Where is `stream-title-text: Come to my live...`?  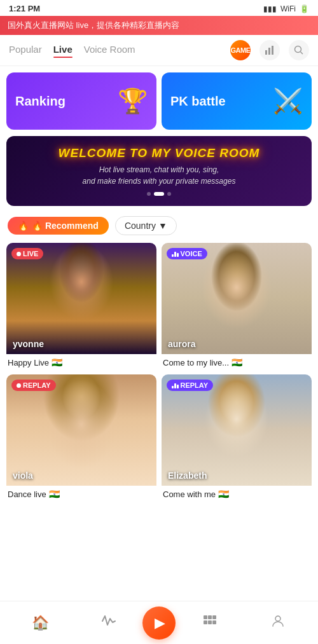 stream-title-text: Come to my live... is located at coordinates (196, 362).